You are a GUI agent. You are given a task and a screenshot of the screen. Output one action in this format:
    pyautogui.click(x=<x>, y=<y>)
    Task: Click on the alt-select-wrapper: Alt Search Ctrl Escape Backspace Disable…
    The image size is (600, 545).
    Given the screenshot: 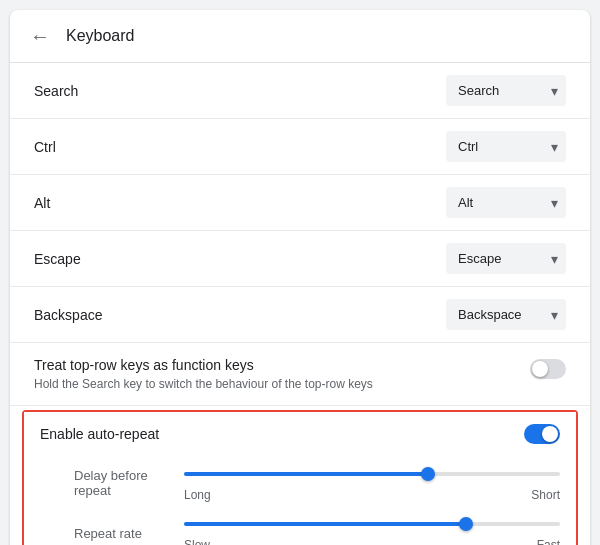 What is the action you would take?
    pyautogui.click(x=506, y=202)
    